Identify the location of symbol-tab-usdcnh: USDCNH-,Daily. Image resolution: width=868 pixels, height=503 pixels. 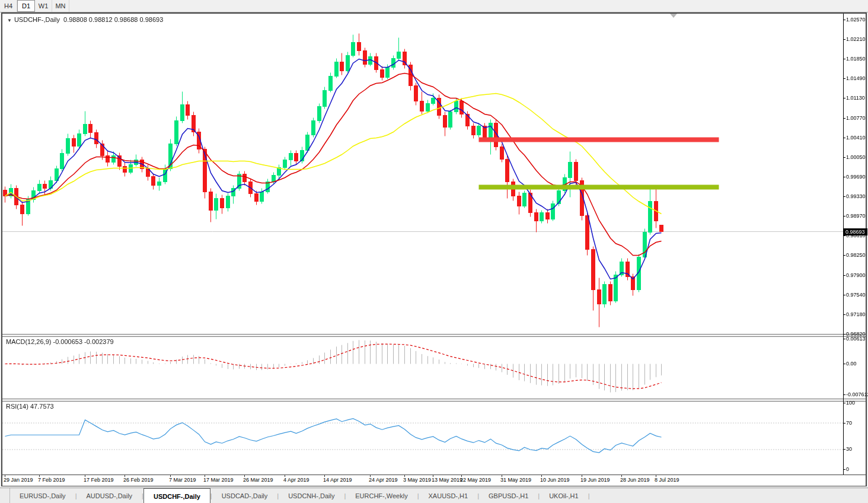
(311, 496).